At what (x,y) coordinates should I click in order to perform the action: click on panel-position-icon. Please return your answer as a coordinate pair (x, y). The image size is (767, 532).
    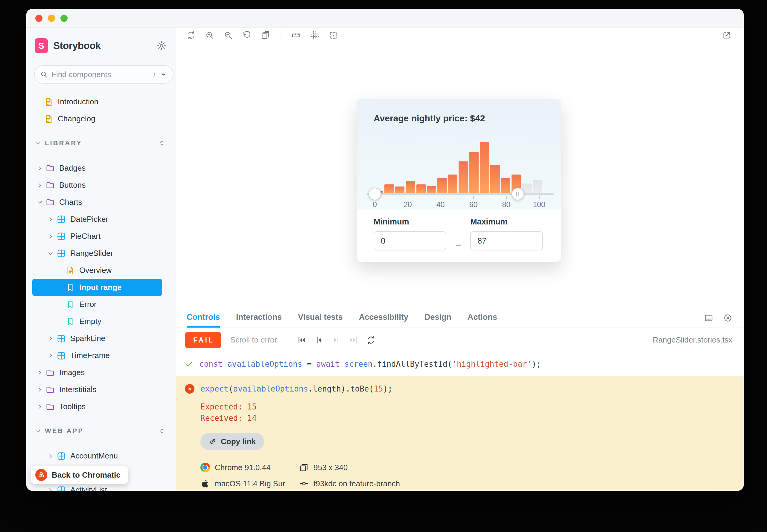
    Looking at the image, I should click on (709, 318).